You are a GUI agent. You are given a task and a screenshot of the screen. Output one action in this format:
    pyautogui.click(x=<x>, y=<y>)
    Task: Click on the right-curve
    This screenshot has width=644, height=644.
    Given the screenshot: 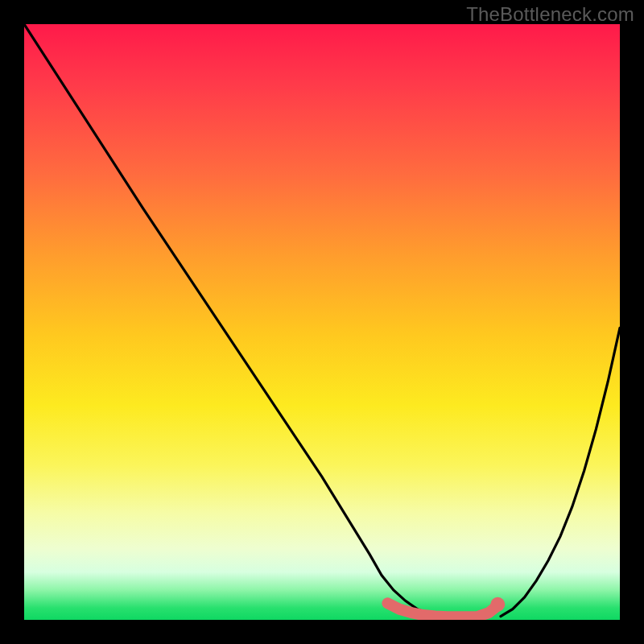 What is the action you would take?
    pyautogui.click(x=560, y=472)
    